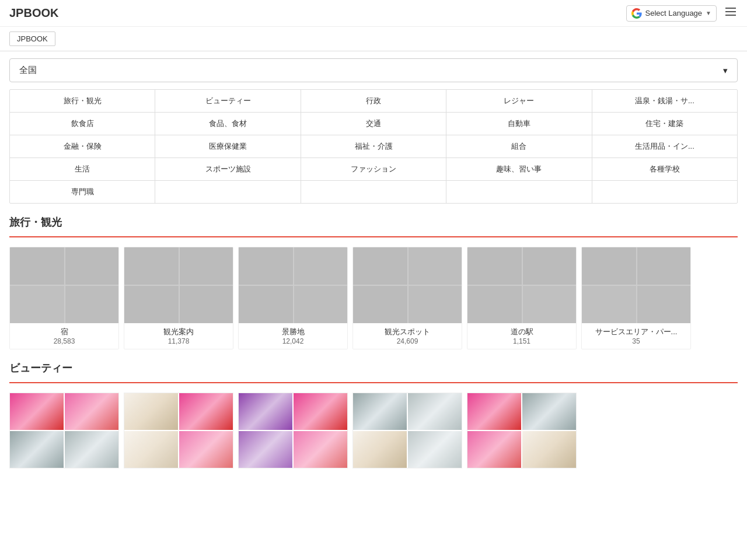 This screenshot has height=560, width=747. I want to click on logo: JPBOOK, so click(34, 13).